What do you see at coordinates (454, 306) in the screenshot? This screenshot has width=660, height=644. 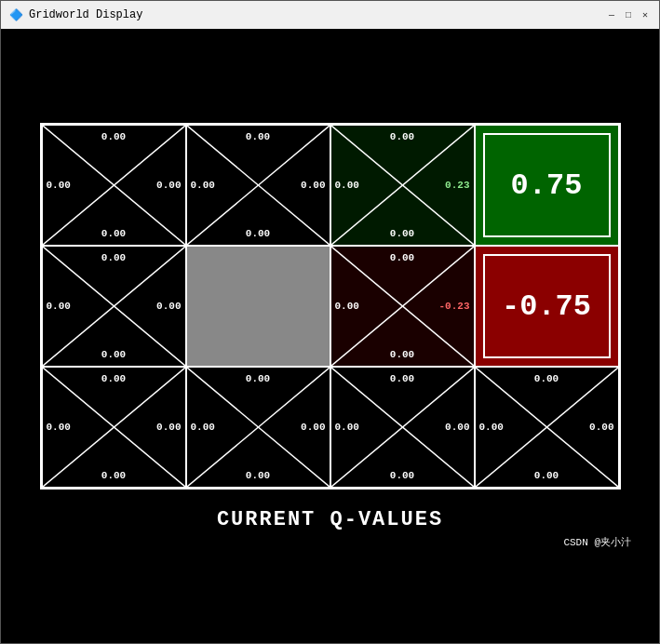 I see `cell-1-2-right-value: -0.23` at bounding box center [454, 306].